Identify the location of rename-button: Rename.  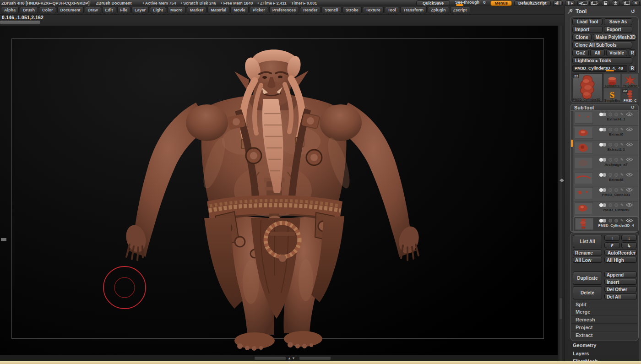
(587, 253).